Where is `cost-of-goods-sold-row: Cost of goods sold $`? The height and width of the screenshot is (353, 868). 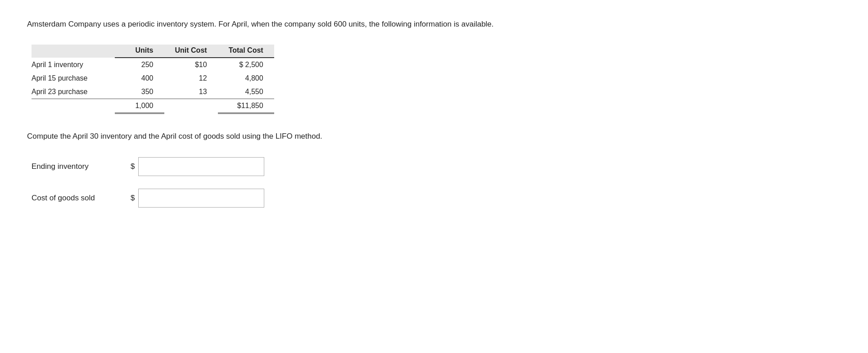
cost-of-goods-sold-row: Cost of goods sold $ is located at coordinates (436, 198).